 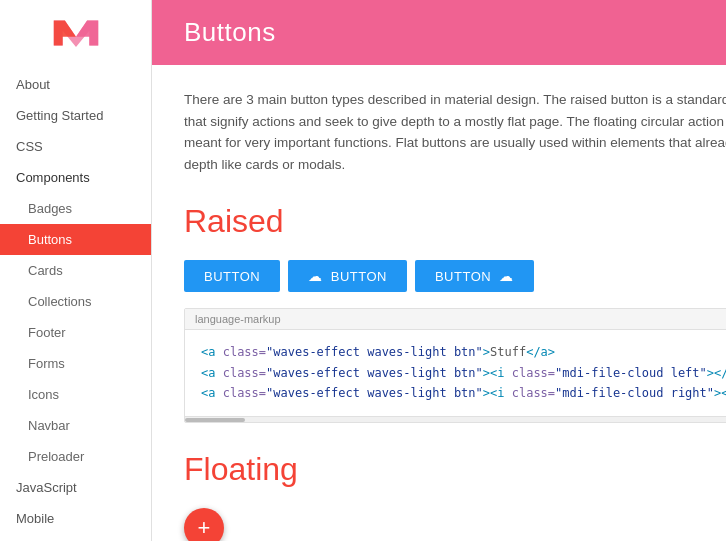 I want to click on sidebar-item-components: Components, so click(x=76, y=178).